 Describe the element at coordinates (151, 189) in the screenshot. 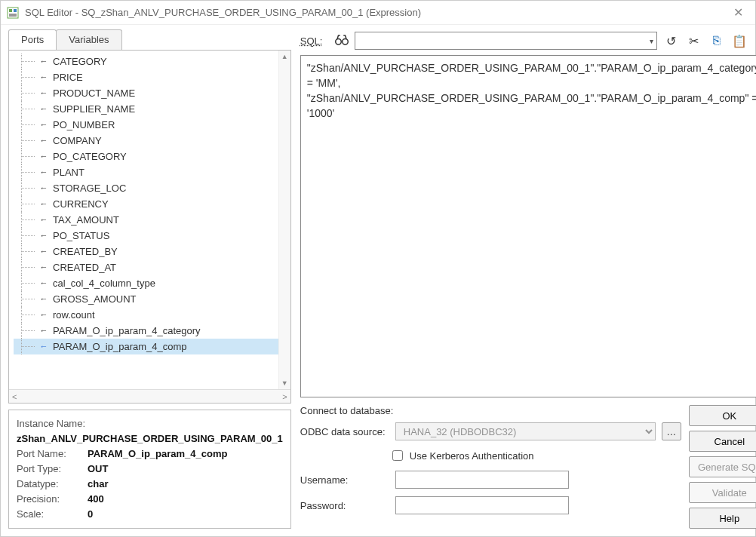

I see `port-item: ←STORAGE_LOC` at that location.